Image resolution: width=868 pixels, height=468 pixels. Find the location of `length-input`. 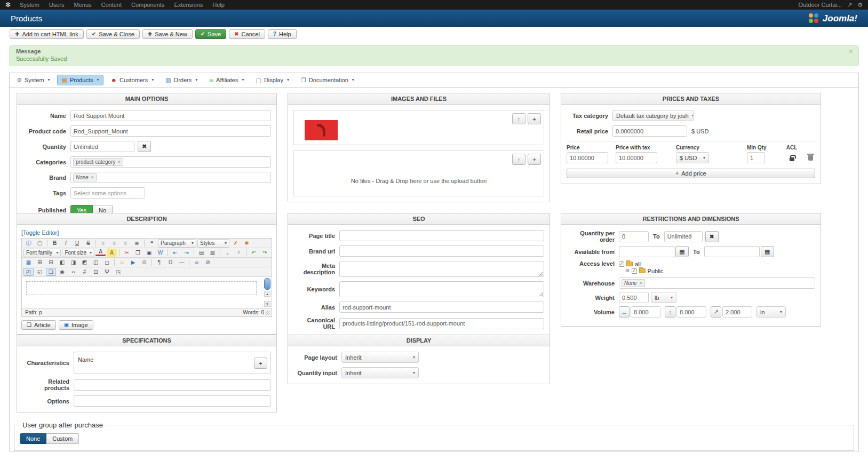

length-input is located at coordinates (646, 312).